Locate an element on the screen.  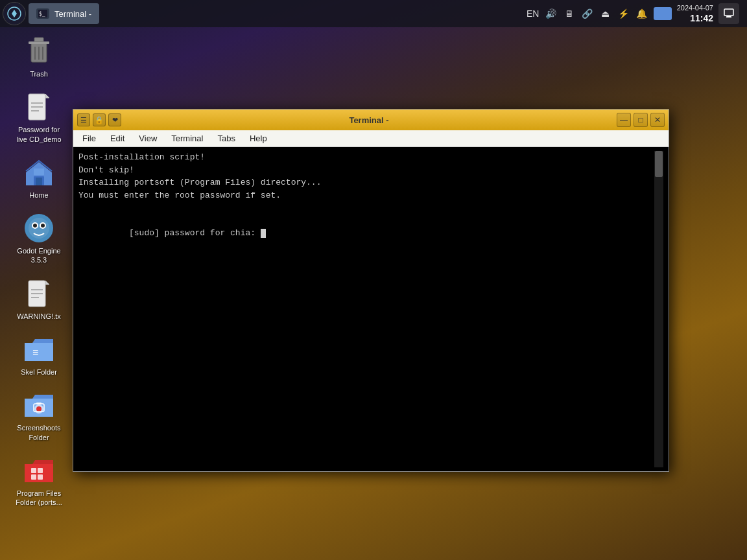
home-folder-item: Home is located at coordinates (39, 178).